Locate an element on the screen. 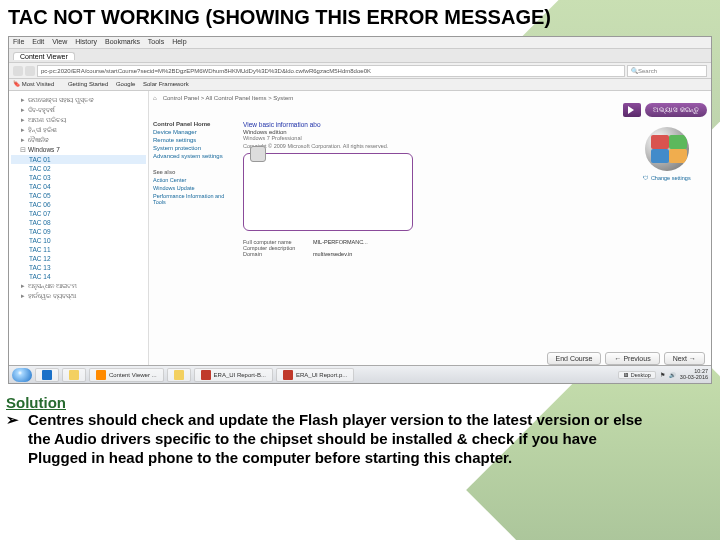 The image size is (720, 540). windows-logo-icon is located at coordinates (667, 149).